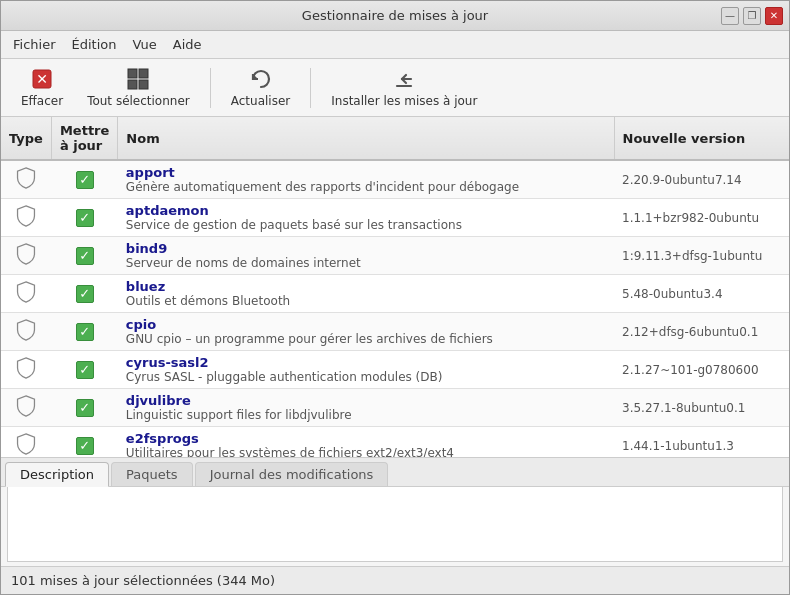  What do you see at coordinates (261, 79) in the screenshot?
I see `refresh-icon` at bounding box center [261, 79].